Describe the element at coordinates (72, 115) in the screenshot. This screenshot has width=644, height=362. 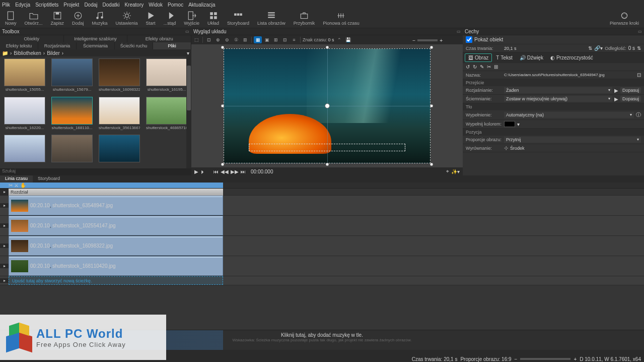
I see `thumb-item: shutterstock_168110...` at that location.